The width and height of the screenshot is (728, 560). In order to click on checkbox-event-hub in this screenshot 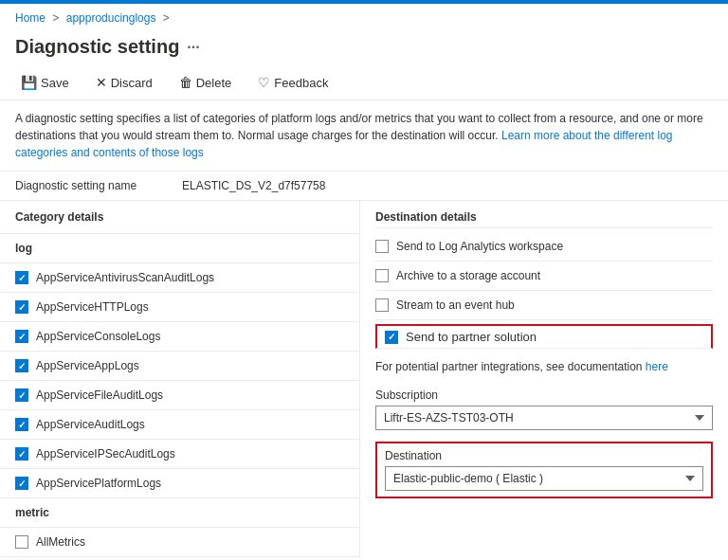, I will do `click(382, 305)`.